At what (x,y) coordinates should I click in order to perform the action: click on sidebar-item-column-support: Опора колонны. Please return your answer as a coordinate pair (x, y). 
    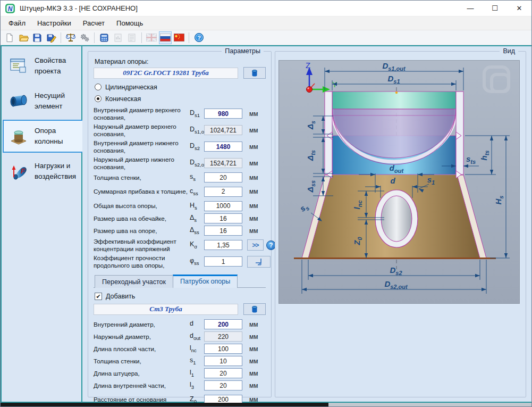
    Looking at the image, I should click on (43, 136).